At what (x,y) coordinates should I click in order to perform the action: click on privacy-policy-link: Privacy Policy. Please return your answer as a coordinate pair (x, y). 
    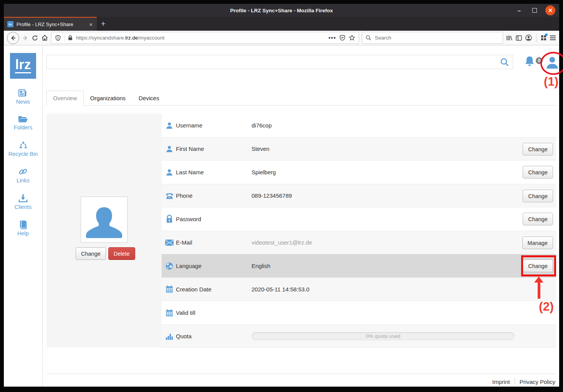
    Looking at the image, I should click on (535, 382).